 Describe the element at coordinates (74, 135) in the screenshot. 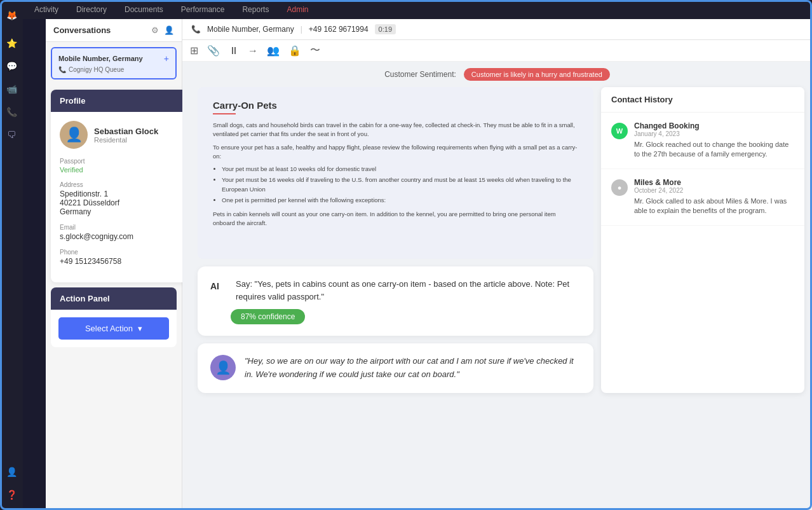

I see `avatar: 👤` at that location.